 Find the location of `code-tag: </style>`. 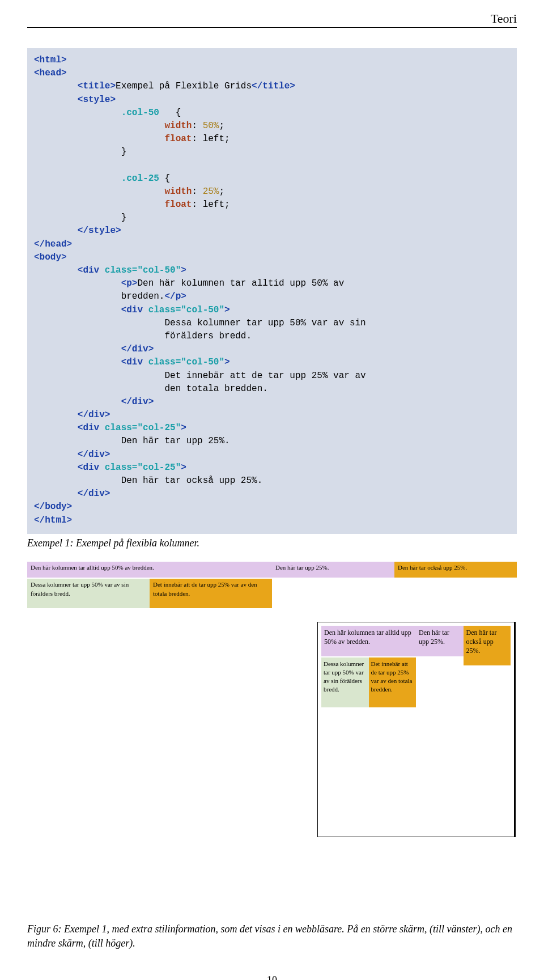

code-tag: </style> is located at coordinates (100, 231).